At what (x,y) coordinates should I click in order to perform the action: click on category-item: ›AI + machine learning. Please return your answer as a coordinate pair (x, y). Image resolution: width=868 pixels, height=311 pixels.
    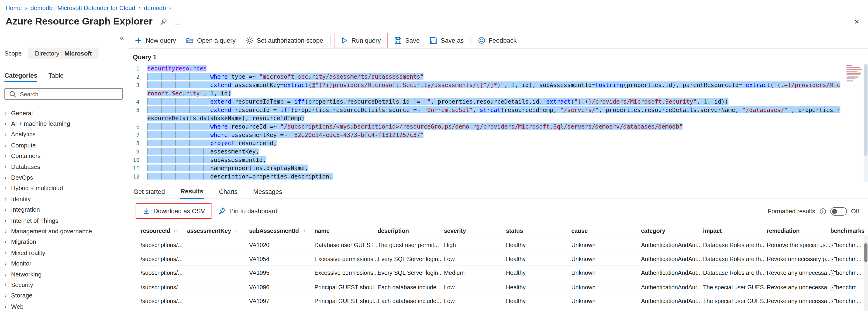
    Looking at the image, I should click on (66, 123).